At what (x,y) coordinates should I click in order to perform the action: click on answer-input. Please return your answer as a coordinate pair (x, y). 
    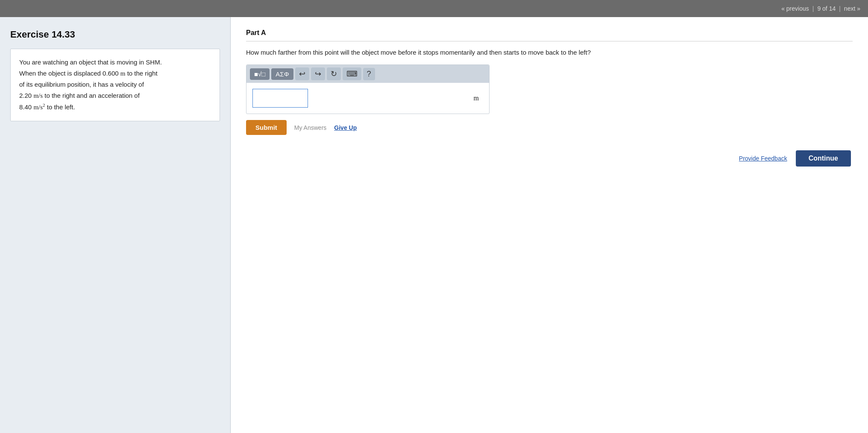
    Looking at the image, I should click on (280, 98).